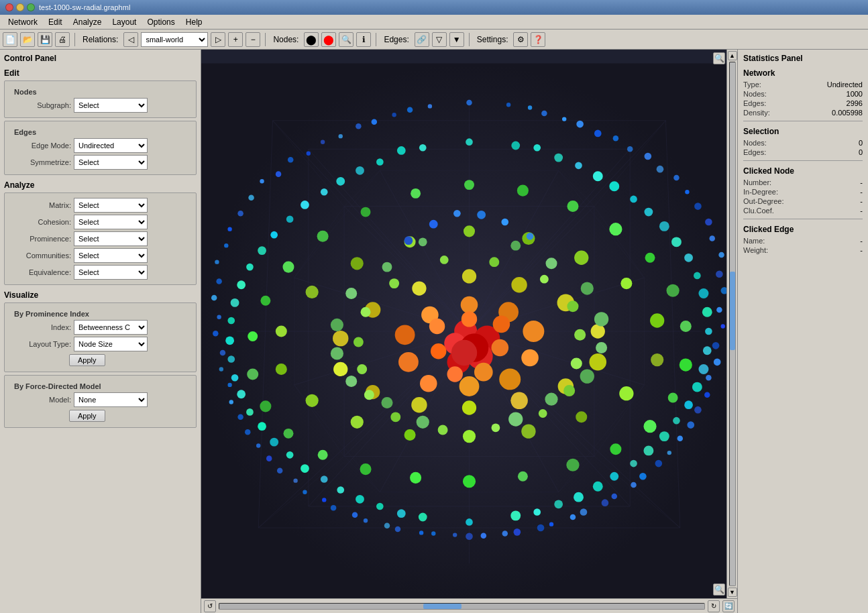  What do you see at coordinates (755, 143) in the screenshot?
I see `sel-nodes-label: Nodes:` at bounding box center [755, 143].